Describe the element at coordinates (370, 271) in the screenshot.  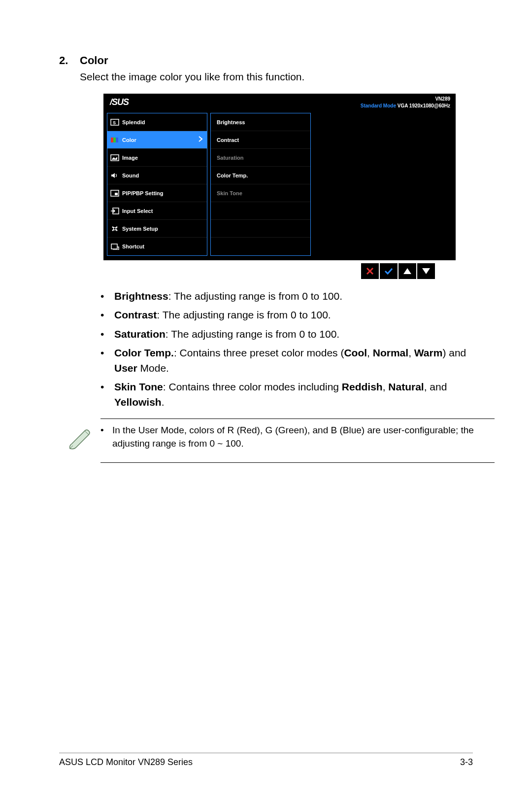
I see `close-button` at that location.